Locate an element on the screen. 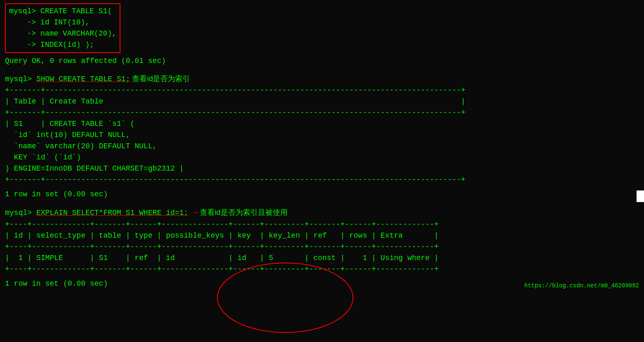 Image resolution: width=644 pixels, height=342 pixels. type-header: type is located at coordinates (143, 236).